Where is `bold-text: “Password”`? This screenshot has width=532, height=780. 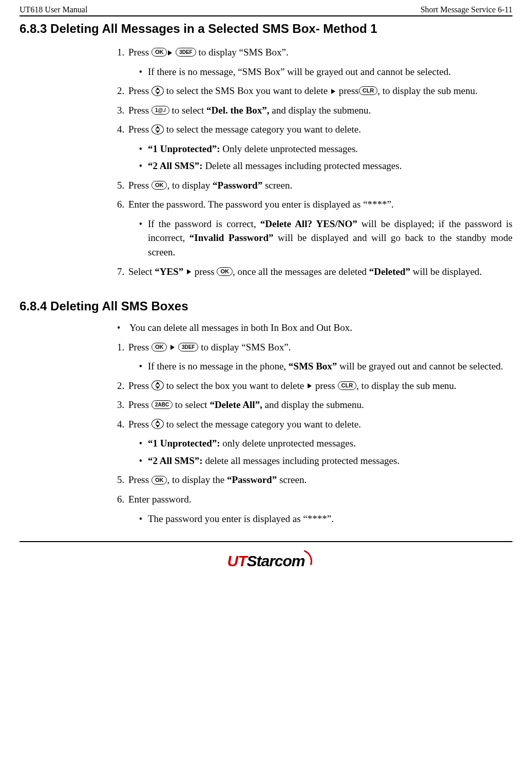
bold-text: “Password” is located at coordinates (237, 185).